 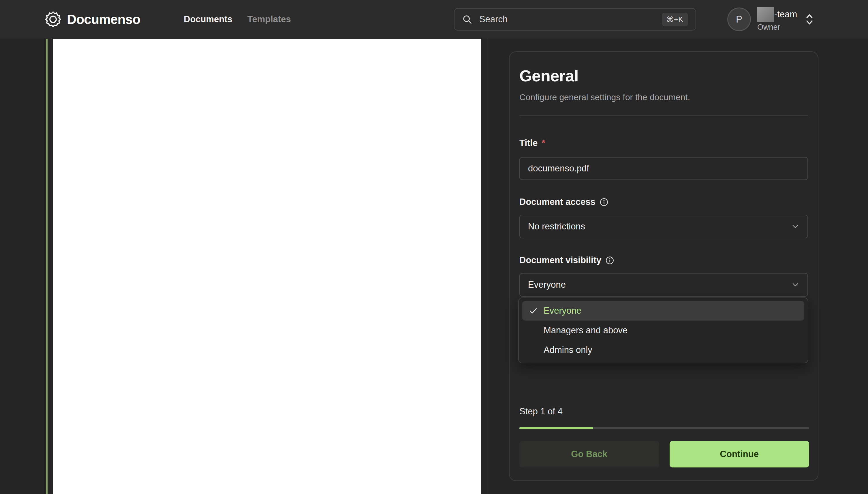 What do you see at coordinates (53, 19) in the screenshot?
I see `documenso-logo-icon` at bounding box center [53, 19].